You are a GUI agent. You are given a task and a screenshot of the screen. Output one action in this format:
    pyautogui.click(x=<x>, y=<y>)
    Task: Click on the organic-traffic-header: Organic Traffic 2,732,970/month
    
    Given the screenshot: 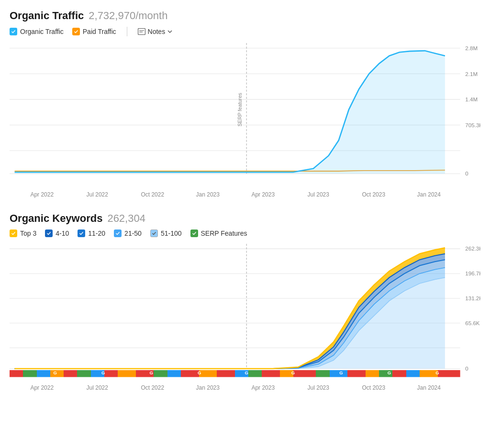 What is the action you would take?
    pyautogui.click(x=245, y=16)
    